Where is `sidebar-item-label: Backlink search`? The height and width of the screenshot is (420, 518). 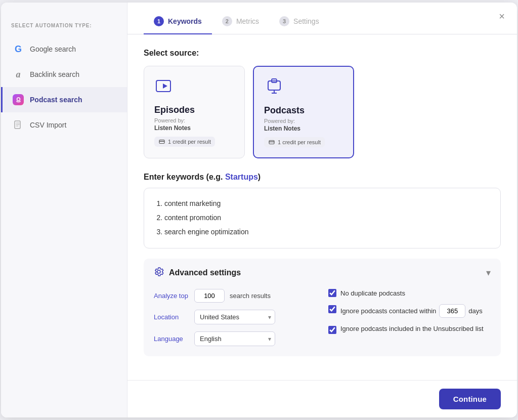 sidebar-item-label: Backlink search is located at coordinates (55, 74).